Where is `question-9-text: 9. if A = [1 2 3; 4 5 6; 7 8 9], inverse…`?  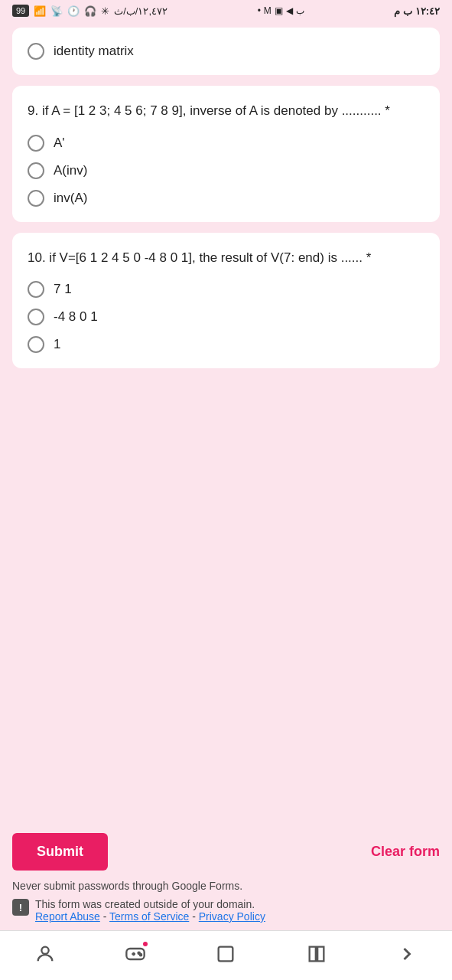 question-9-text: 9. if A = [1 2 3; 4 5 6; 7 8 9], inverse… is located at coordinates (226, 111).